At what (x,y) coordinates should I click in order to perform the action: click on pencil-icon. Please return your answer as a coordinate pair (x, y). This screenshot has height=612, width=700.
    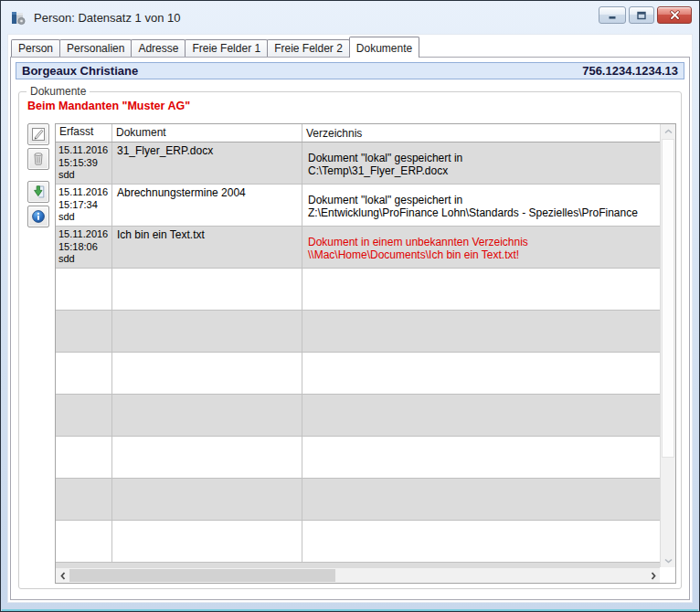
    Looking at the image, I should click on (38, 134).